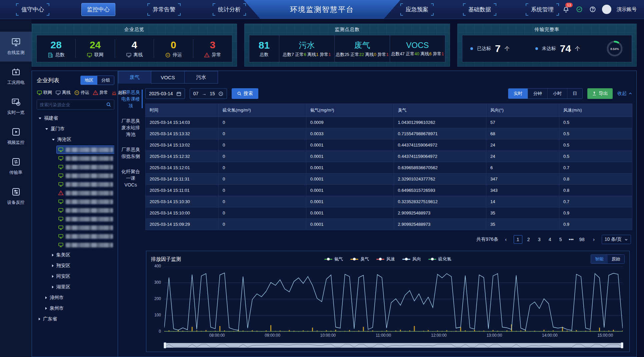 The image size is (644, 357). What do you see at coordinates (389, 213) in the screenshot?
I see `table-row: 2025-03-14 15:10:0000.00012.909925488973…` at bounding box center [389, 213].